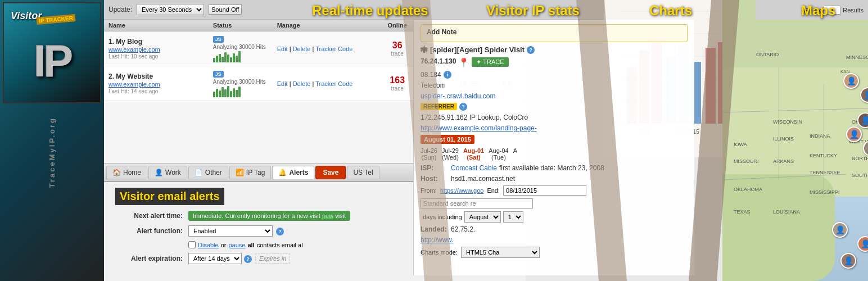 The height and width of the screenshot is (281, 868). What do you see at coordinates (515, 154) in the screenshot?
I see `date-nav-next: A` at bounding box center [515, 154].